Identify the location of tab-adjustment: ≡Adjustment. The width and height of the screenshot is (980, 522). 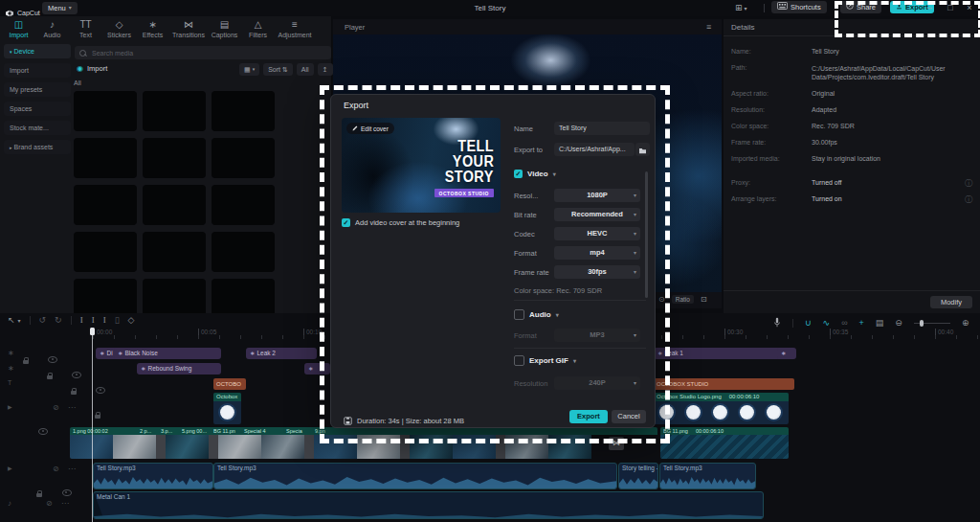
(295, 29).